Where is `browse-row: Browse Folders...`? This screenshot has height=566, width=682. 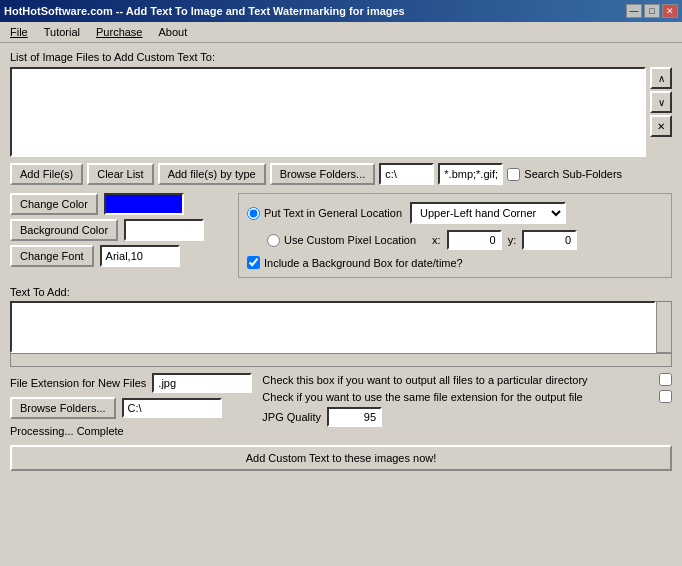 browse-row: Browse Folders... is located at coordinates (131, 408).